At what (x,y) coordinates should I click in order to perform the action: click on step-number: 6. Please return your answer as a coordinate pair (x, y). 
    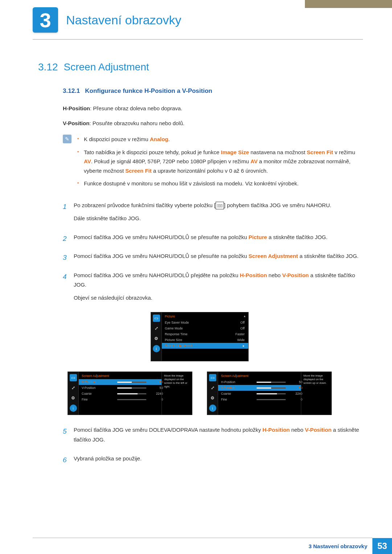
    Looking at the image, I should click on (68, 460).